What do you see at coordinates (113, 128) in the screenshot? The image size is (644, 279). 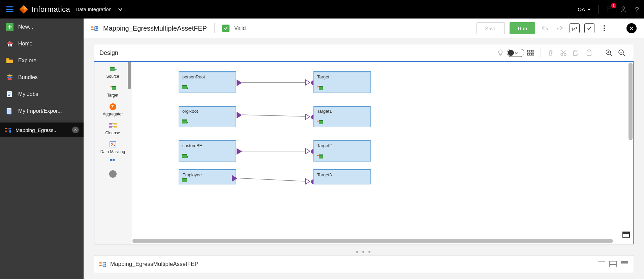 I see `palette-item-cleanse: Cleanse` at bounding box center [113, 128].